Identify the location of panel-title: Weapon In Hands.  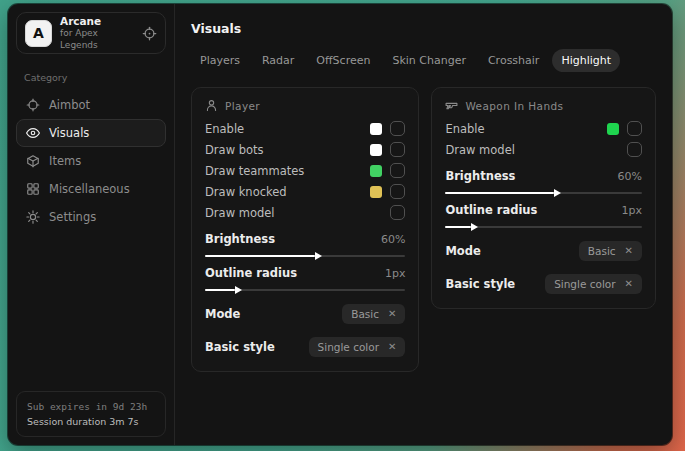
(514, 106).